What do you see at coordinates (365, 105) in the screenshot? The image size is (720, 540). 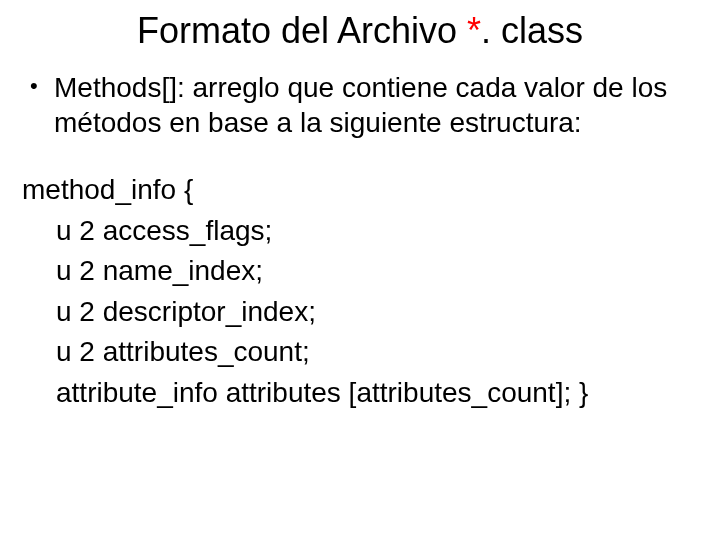 I see `bullet-item: • Methods[]: arreglo que contiene cada v…` at bounding box center [365, 105].